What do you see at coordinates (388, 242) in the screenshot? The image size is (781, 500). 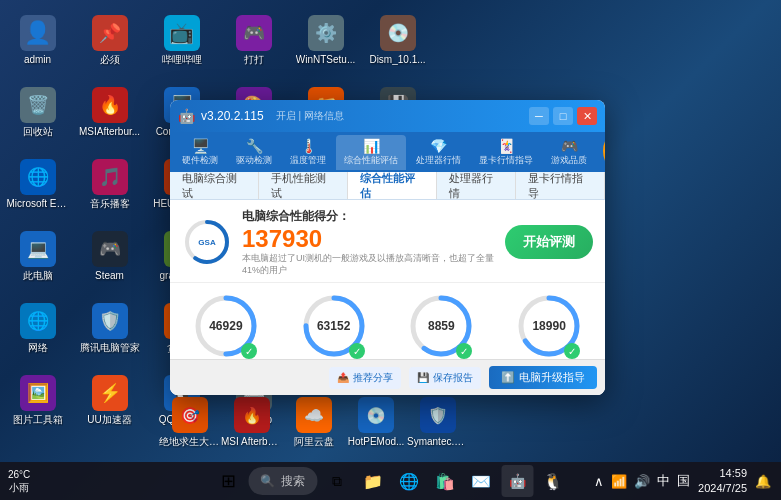 I see `score-area: GSA 电脑综合性能得分： 137930 本电脑超过了UI测机的一般游戏及以播放…` at bounding box center [388, 242].